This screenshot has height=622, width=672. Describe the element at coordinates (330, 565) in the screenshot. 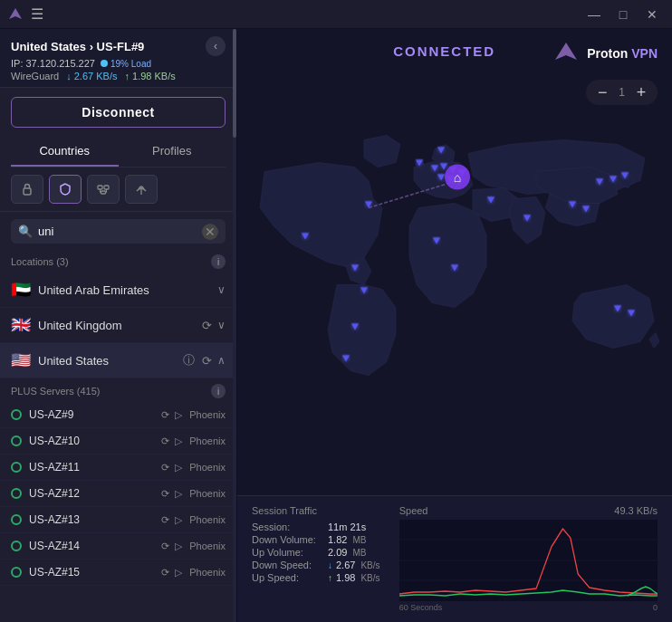

I see `down-arrow-icon: ↓` at that location.